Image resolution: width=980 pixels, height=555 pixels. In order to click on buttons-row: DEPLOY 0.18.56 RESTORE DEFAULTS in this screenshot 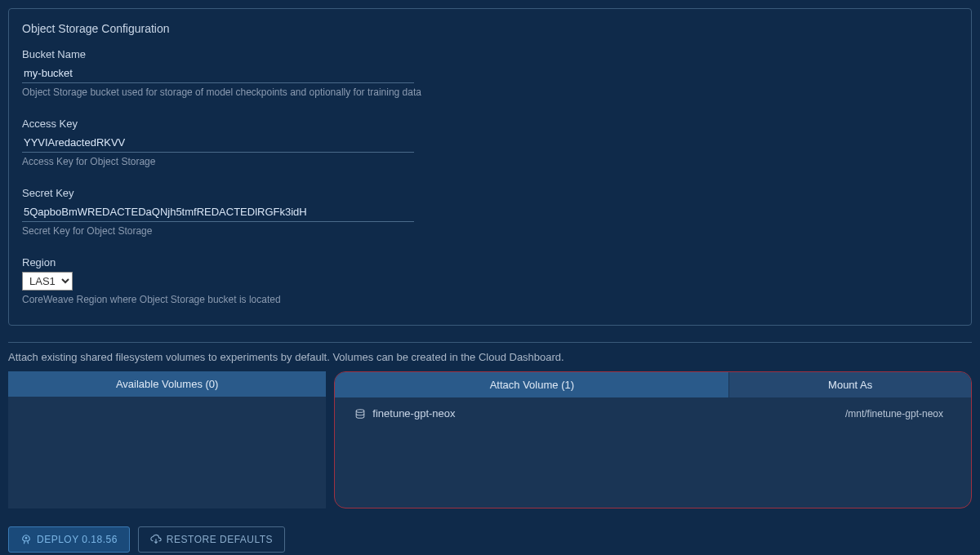, I will do `click(490, 539)`.